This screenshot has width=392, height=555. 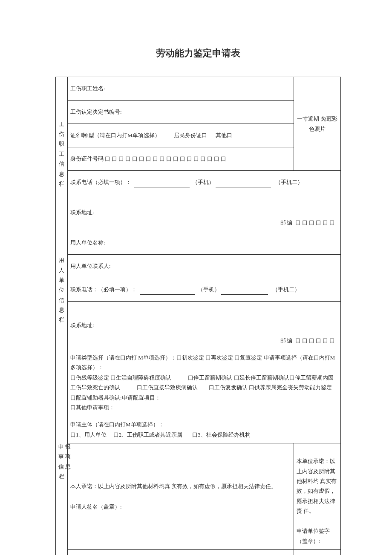 I want to click on employer-phone-label: 联系电话：（必填一项）：, so click(x=104, y=290).